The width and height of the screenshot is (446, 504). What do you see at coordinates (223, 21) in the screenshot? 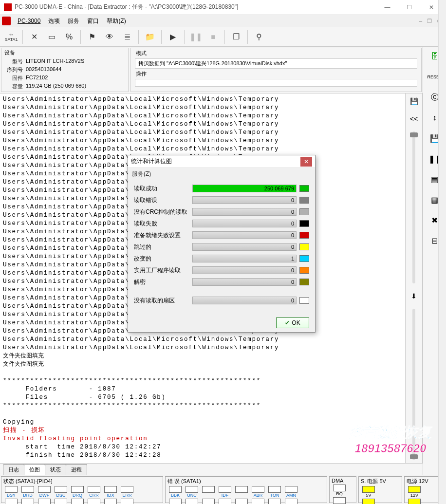
I see `menubar: PC-3000 选项 服务 窗口 帮助(Z) – ❐ ×` at bounding box center [223, 21].